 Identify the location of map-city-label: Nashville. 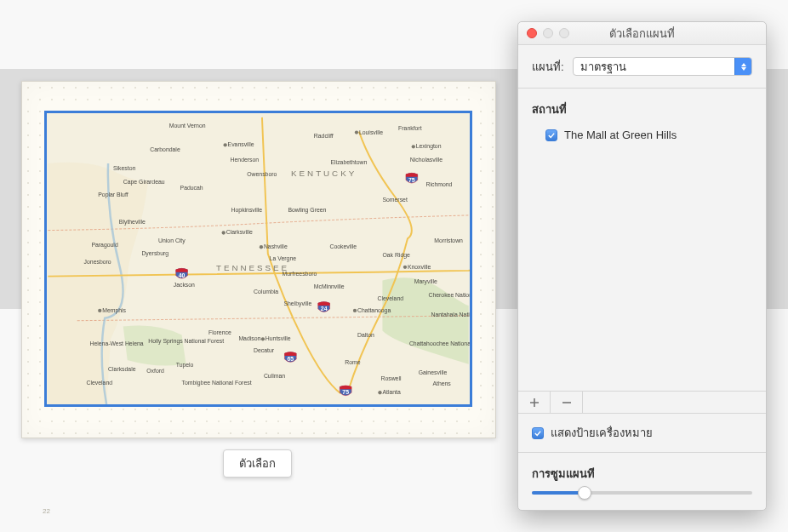
(276, 247).